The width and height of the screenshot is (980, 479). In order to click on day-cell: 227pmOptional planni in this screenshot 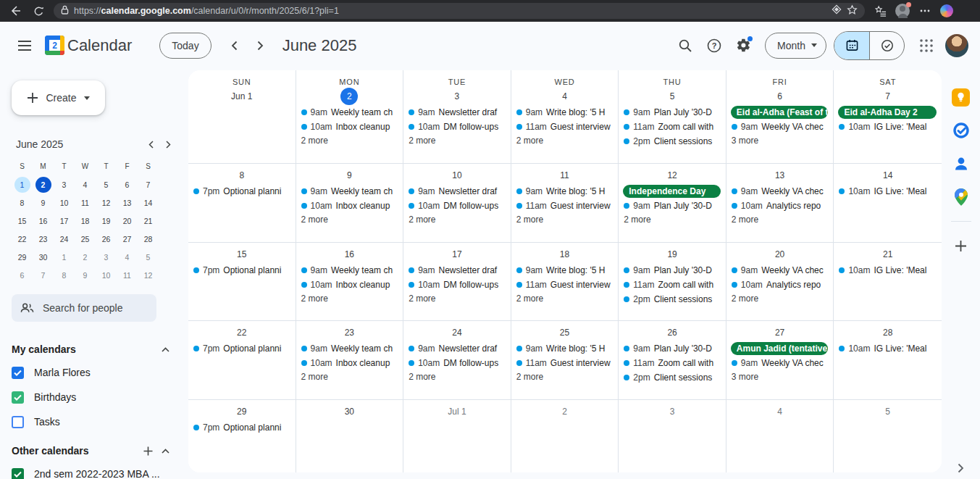, I will do `click(242, 361)`.